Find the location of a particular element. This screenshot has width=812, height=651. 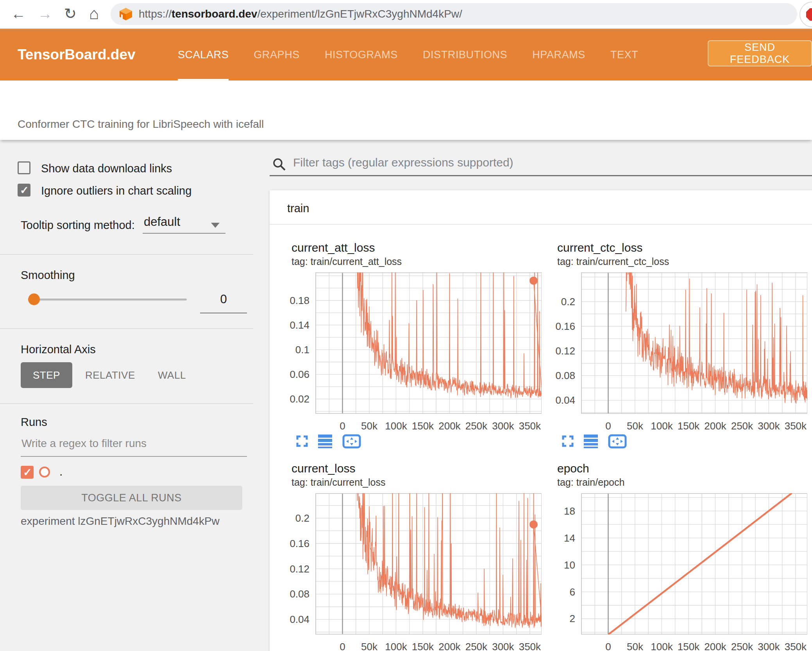

svg-text: 2 is located at coordinates (572, 619).